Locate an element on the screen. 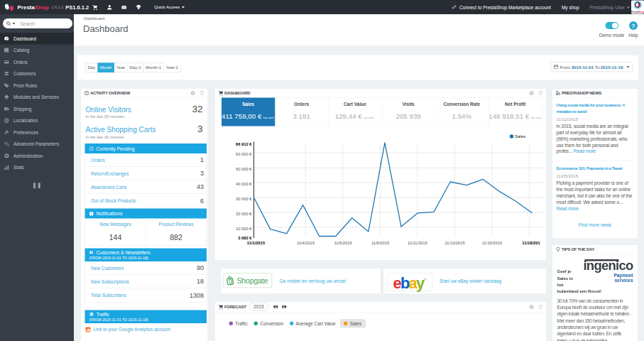  svg-text: 11/4/2015 is located at coordinates (305, 243).